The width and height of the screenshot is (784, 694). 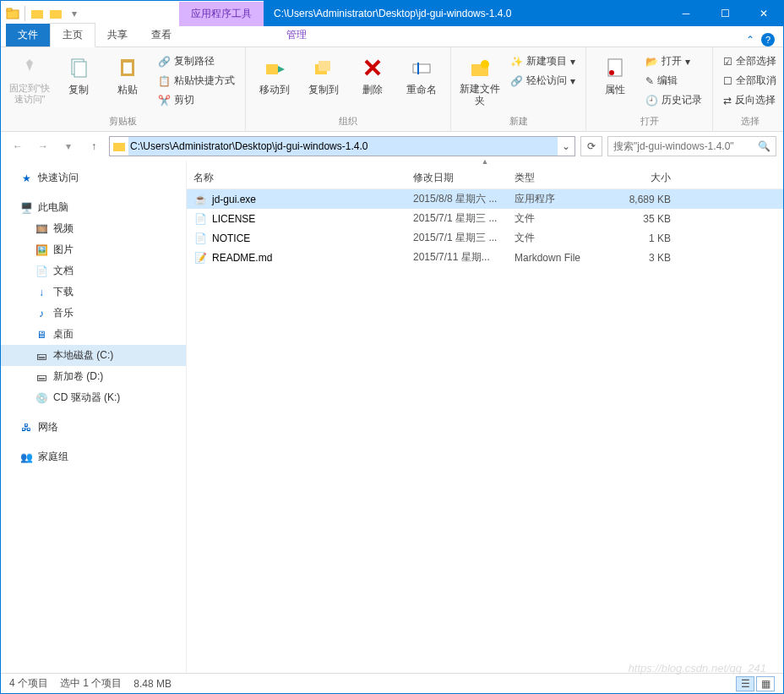 What do you see at coordinates (324, 76) in the screenshot?
I see `copyto-button: 复制到` at bounding box center [324, 76].